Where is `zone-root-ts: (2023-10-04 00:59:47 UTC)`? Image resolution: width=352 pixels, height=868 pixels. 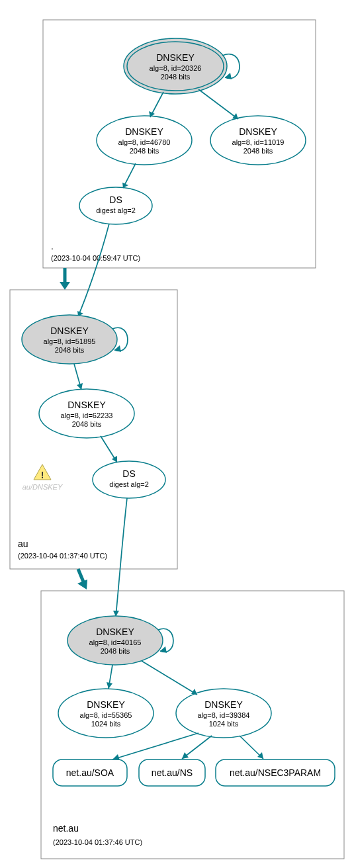 zone-root-ts: (2023-10-04 00:59:47 UTC) is located at coordinates (95, 258).